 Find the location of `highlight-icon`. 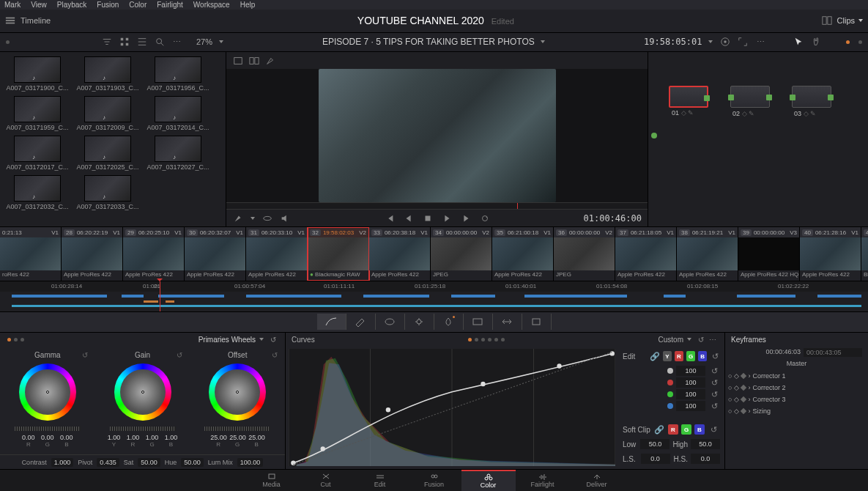

highlight-icon is located at coordinates (270, 61).